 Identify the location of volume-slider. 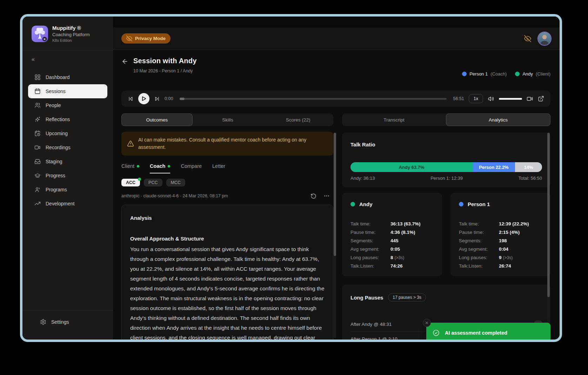
(510, 99).